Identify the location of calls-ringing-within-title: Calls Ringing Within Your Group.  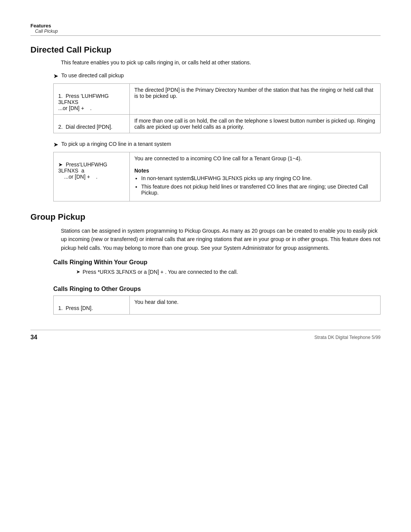
(217, 262).